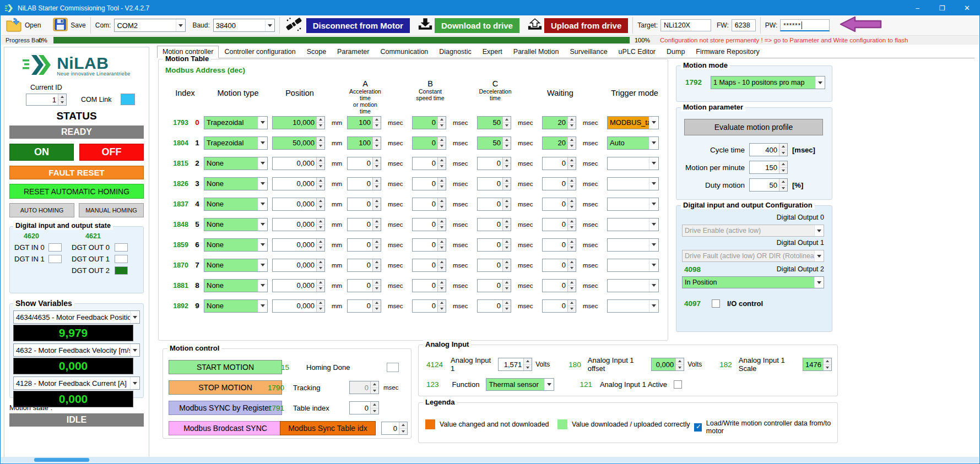  What do you see at coordinates (637, 52) in the screenshot?
I see `tab-uplc-editor: uPLC Editor` at bounding box center [637, 52].